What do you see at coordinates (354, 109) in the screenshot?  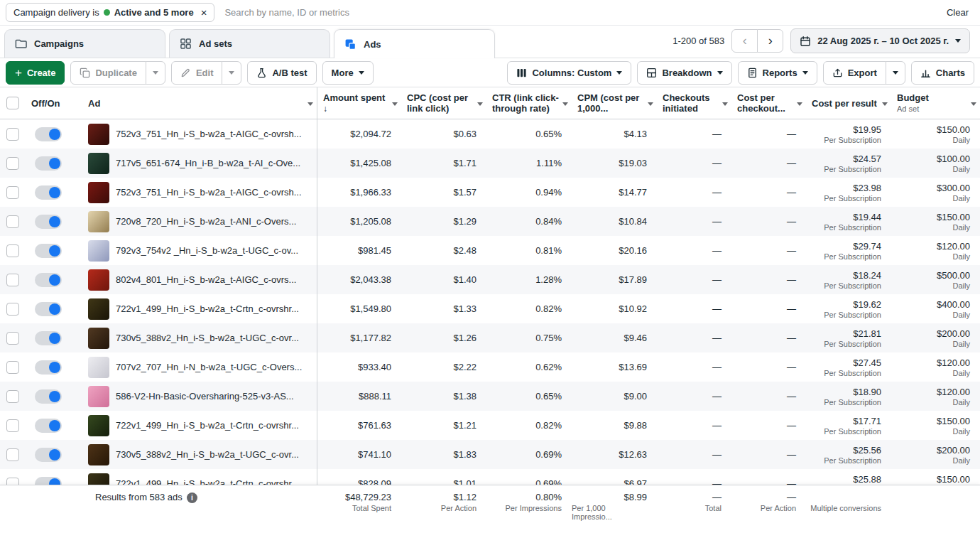 I see `sort-descending-icon: ↓` at bounding box center [354, 109].